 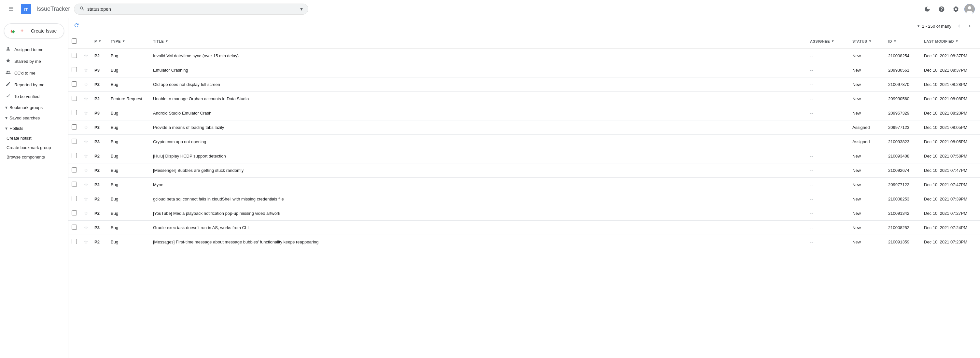 What do you see at coordinates (32, 97) in the screenshot?
I see `sidebar-item-verified: To be verified` at bounding box center [32, 97].